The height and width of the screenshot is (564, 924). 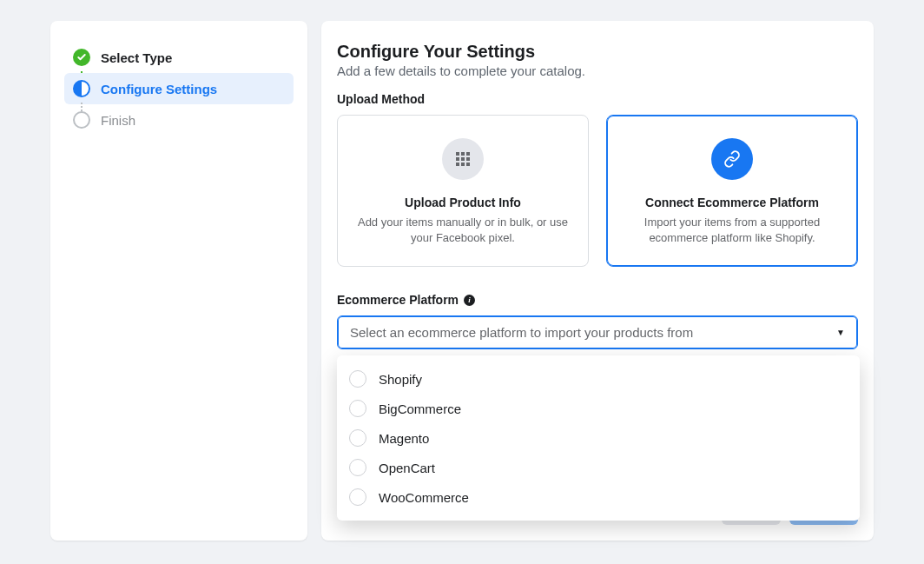 I want to click on check-icon, so click(x=82, y=57).